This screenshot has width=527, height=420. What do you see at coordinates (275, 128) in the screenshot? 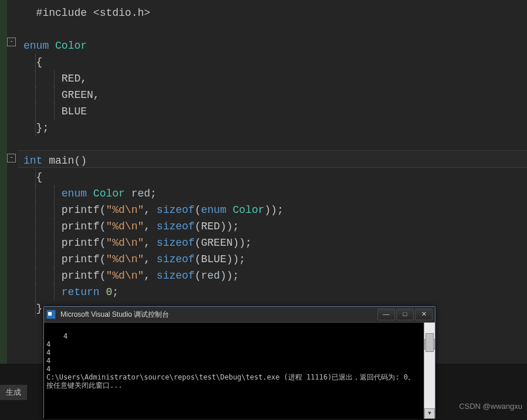
I see `code-line: };` at bounding box center [275, 128].